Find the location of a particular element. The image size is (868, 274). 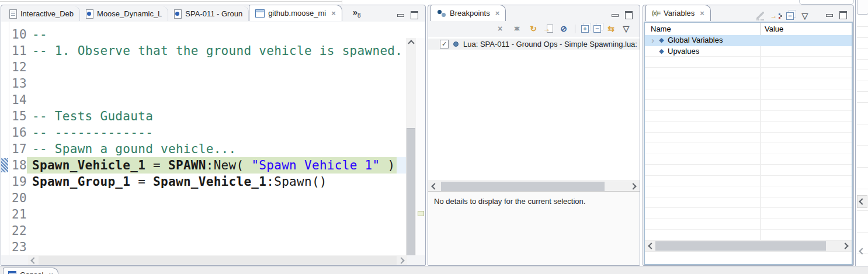

tab-breakpoints: Breakpoints × is located at coordinates (468, 13).